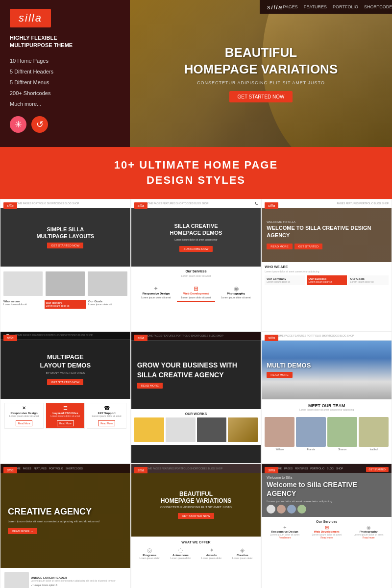 Image resolution: width=392 pixels, height=588 pixels. I want to click on bv-body: WHAT WE OFFER ◎ Programs Lorem ipsum dol…, so click(196, 563).